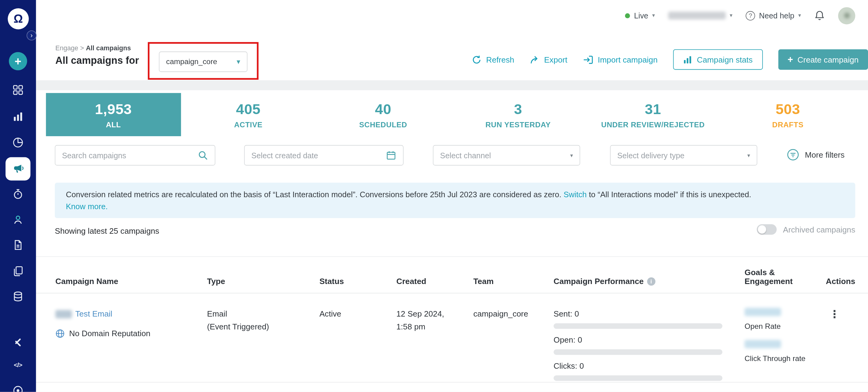  I want to click on import-campaign-label: Import campaign, so click(628, 60).